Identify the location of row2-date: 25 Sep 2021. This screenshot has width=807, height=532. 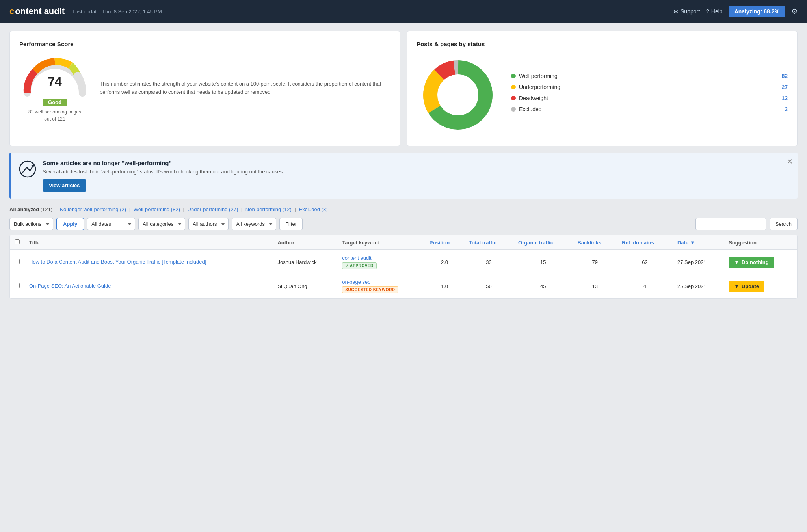
(698, 286).